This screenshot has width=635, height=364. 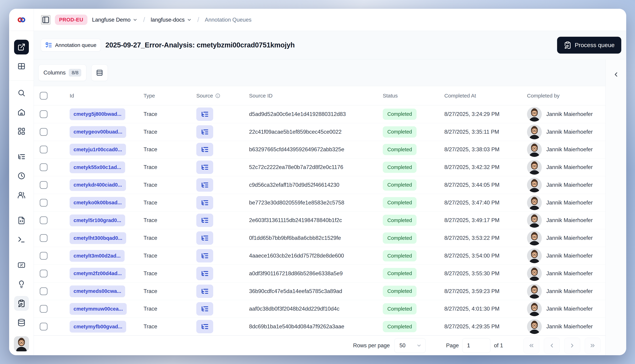 What do you see at coordinates (320, 220) in the screenshot?
I see `table-row: cmetyl5r100grad0... Trace 2e603f31361115…` at bounding box center [320, 220].